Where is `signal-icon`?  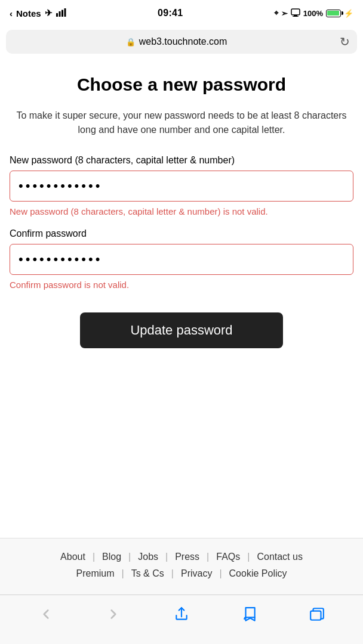 signal-icon is located at coordinates (61, 13).